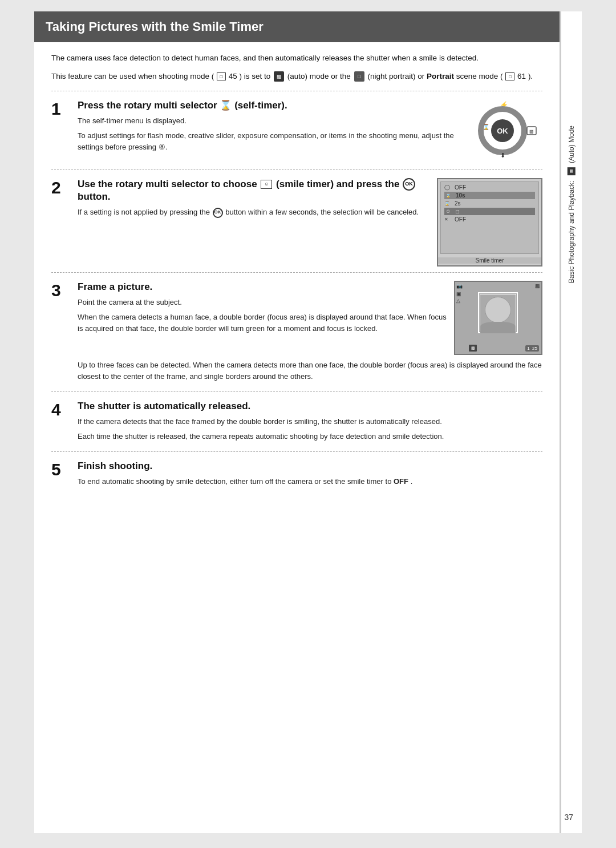 This screenshot has width=616, height=848. I want to click on night-portrait-icon: □, so click(359, 76).